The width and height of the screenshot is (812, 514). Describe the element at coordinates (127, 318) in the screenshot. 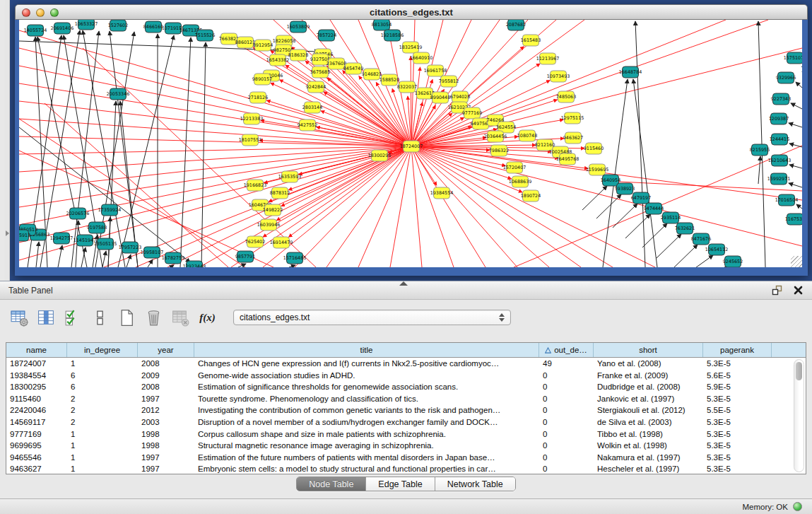

I see `new-table-icon` at that location.